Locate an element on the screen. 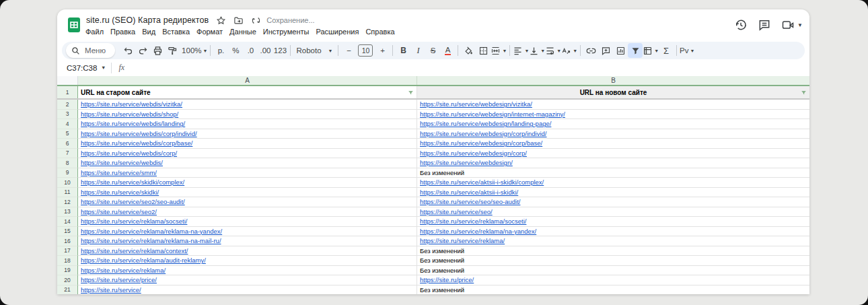 The image size is (868, 305). row-number: 13 is located at coordinates (67, 213).